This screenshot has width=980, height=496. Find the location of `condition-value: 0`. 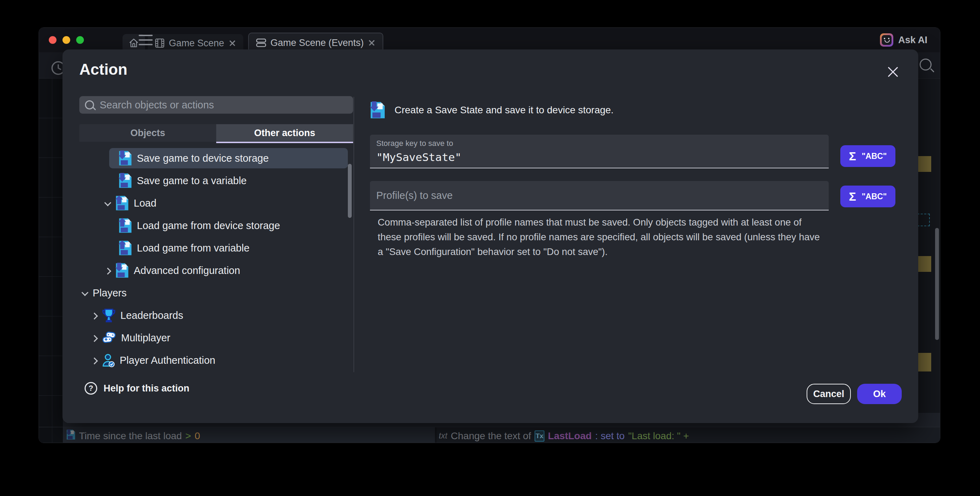

condition-value: 0 is located at coordinates (197, 436).